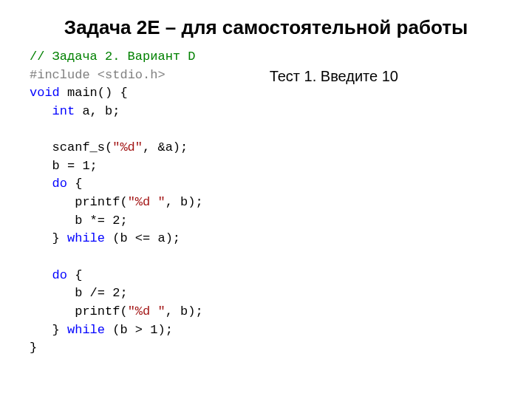  Describe the element at coordinates (266, 24) in the screenshot. I see `page-title: Задача 2E – для самостоятельной работы` at that location.